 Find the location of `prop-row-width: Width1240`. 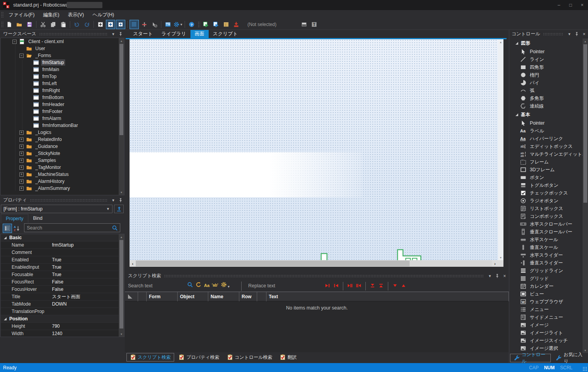

prop-row-width: Width1240 is located at coordinates (60, 334).